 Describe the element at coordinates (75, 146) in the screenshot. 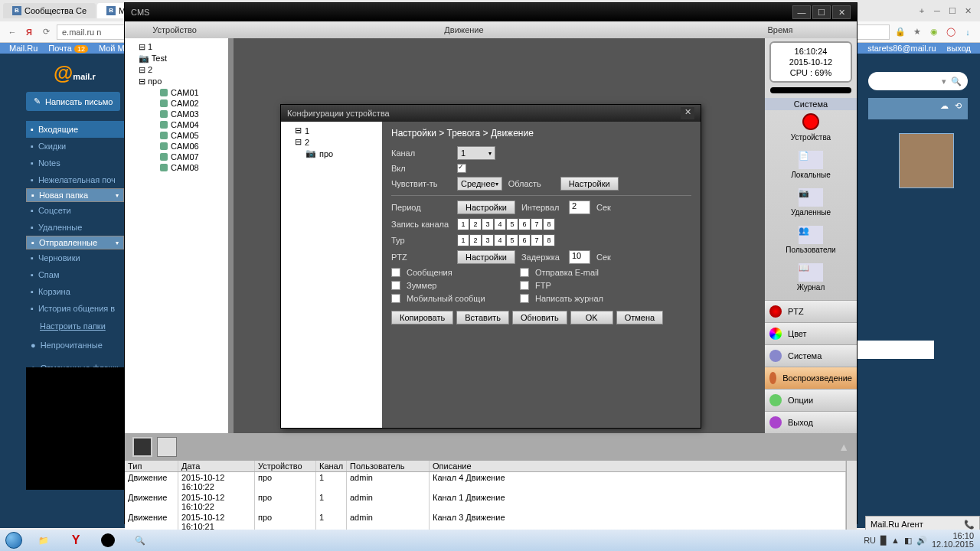

I see `mail-folder: ▪Скидки` at that location.